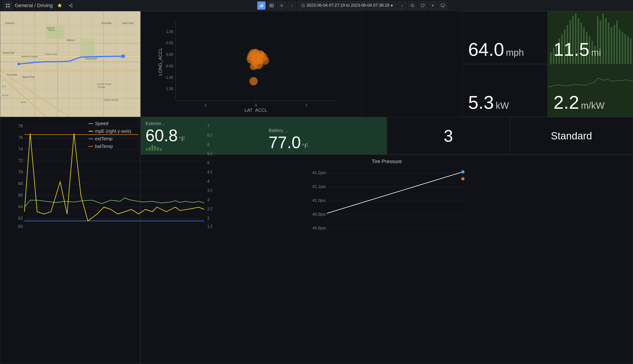 This screenshot has height=364, width=633. Describe the element at coordinates (40, 6) in the screenshot. I see `header-left: General / Driving ⭐` at that location.